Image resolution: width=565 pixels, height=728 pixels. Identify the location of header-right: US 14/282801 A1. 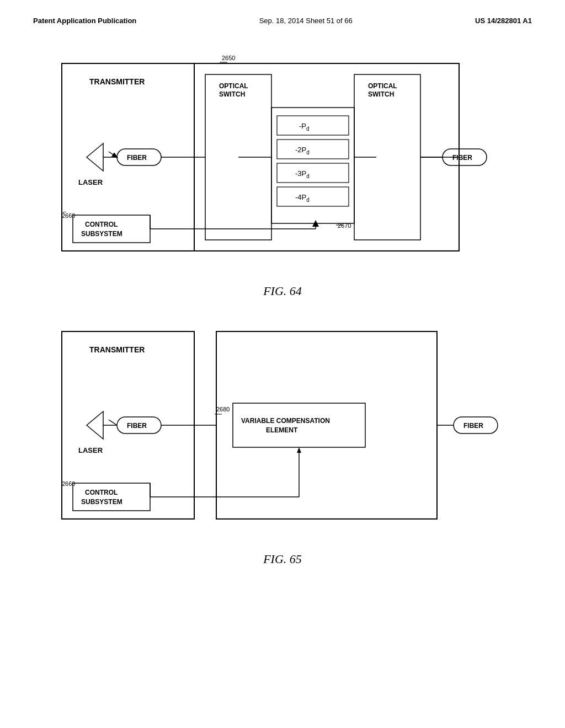
(503, 21).